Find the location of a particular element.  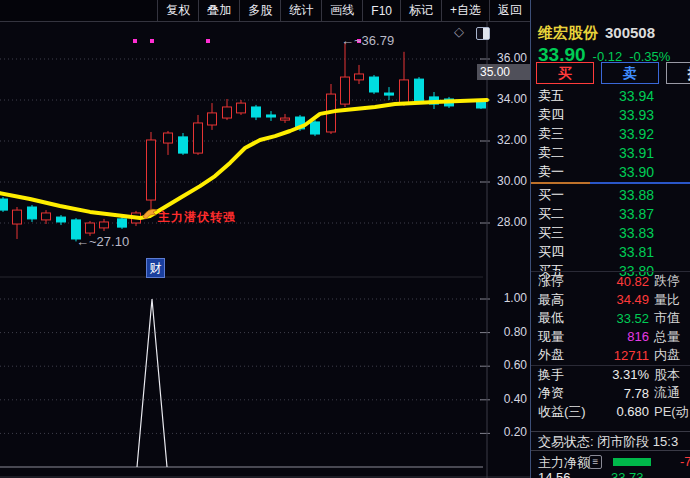

stat-label: 最低 is located at coordinates (551, 318).